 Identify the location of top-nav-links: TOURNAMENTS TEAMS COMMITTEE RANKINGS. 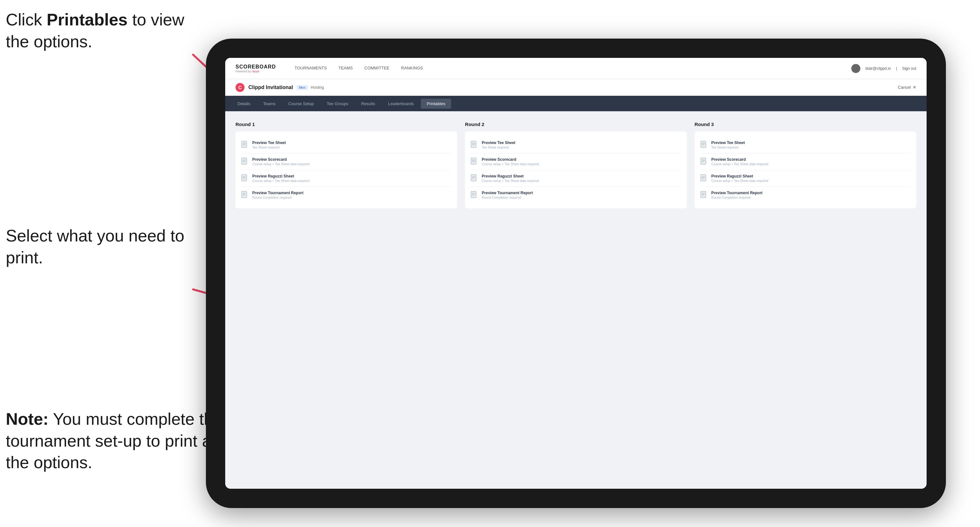
(570, 68).